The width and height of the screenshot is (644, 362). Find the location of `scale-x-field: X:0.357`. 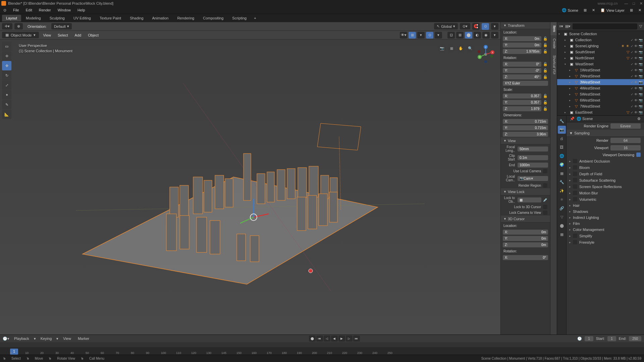

scale-x-field: X:0.357 is located at coordinates (522, 96).